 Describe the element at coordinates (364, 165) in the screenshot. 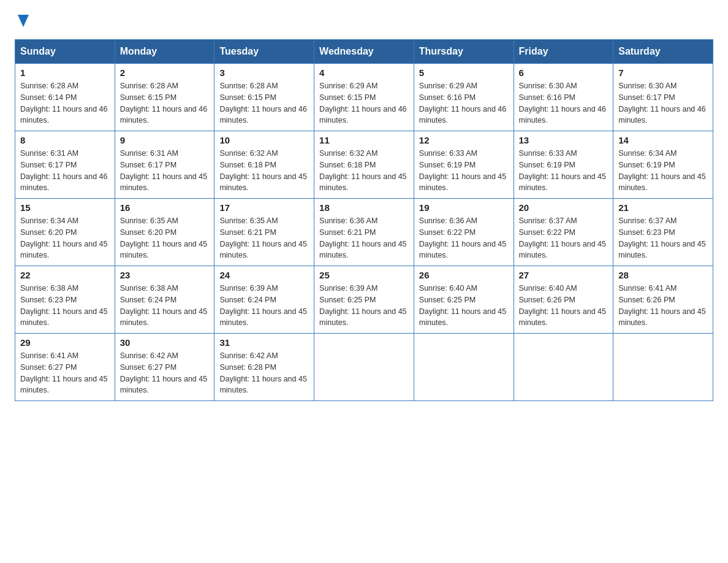

I see `calendar-week-row: 8 Sunrise: 6:31 AMSunset: 6:17 PMDayligh…` at that location.